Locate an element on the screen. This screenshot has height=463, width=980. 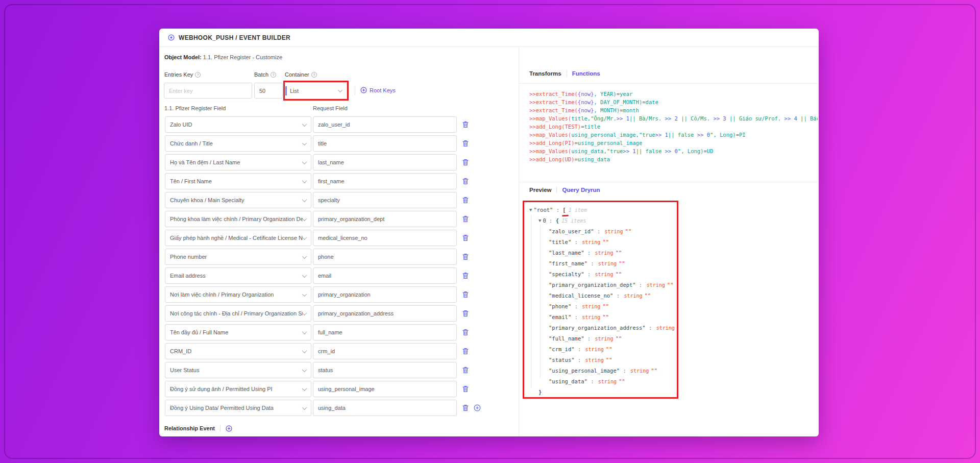
tab-transforms: Transforms is located at coordinates (545, 74).